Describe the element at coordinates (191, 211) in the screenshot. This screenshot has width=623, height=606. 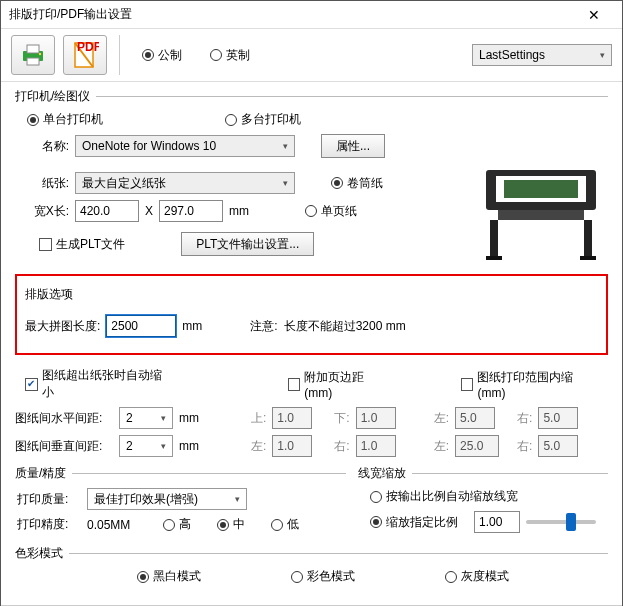
I see `height-input` at that location.